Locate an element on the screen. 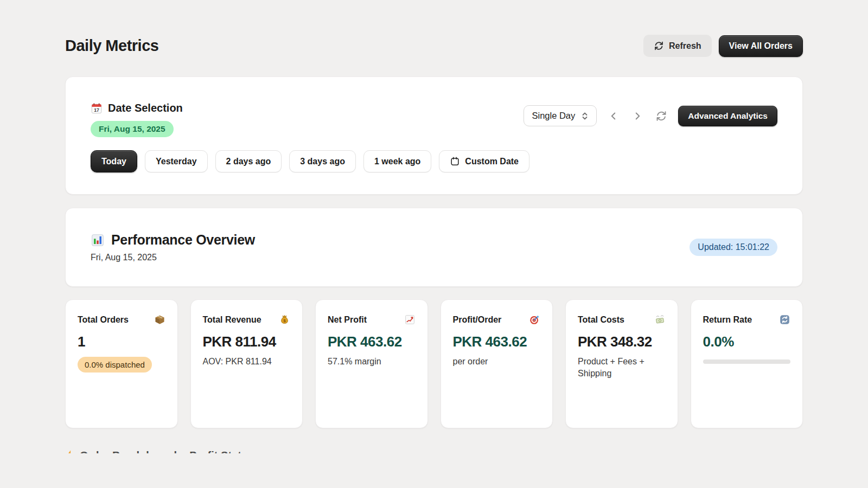 The height and width of the screenshot is (488, 868). net-profit-value: PKR 463.62 is located at coordinates (372, 342).